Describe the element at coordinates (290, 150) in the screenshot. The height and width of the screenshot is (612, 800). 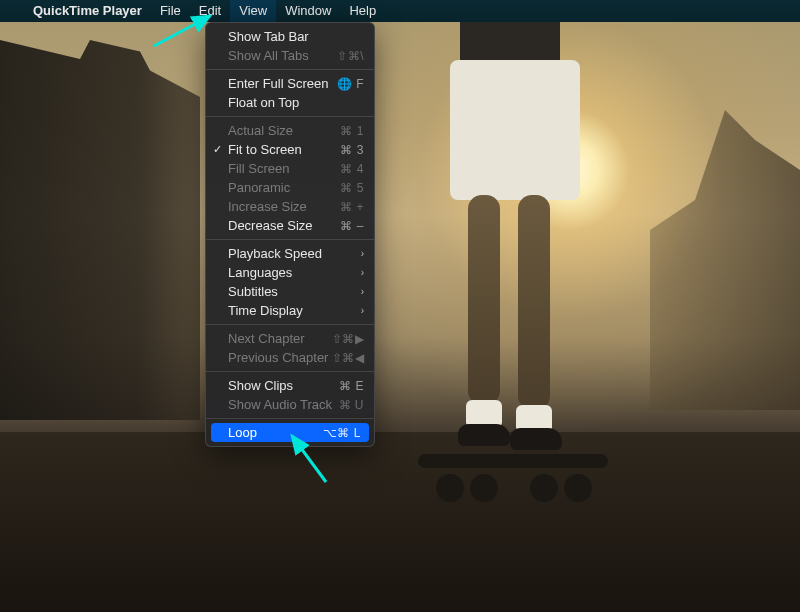
I see `menu-item-fit-to-screen: ✓Fit to Screen⌘ 3` at that location.